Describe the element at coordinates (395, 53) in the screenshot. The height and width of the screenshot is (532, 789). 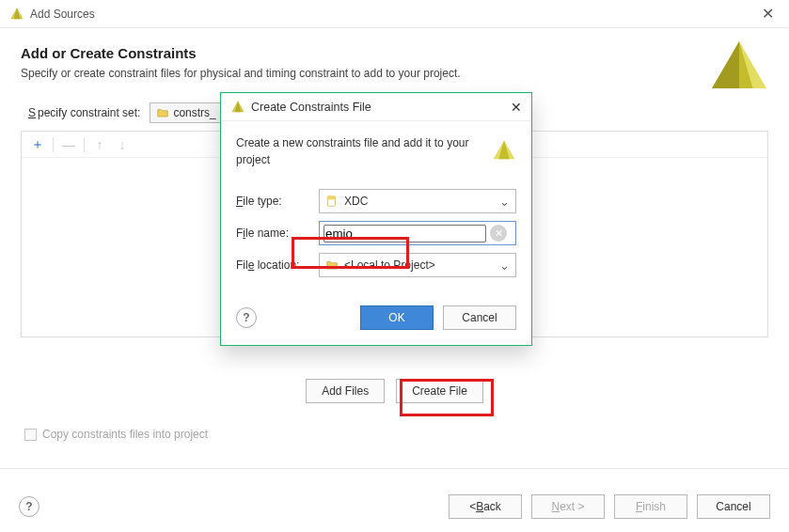
I see `page-title: Add or Create Constraints` at that location.